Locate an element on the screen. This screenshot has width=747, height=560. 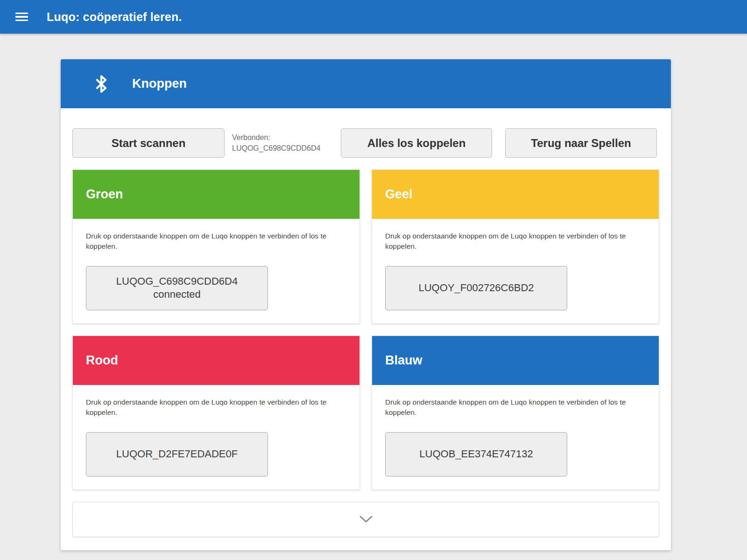
unpair-all-button: Alles los koppelen is located at coordinates (416, 143).